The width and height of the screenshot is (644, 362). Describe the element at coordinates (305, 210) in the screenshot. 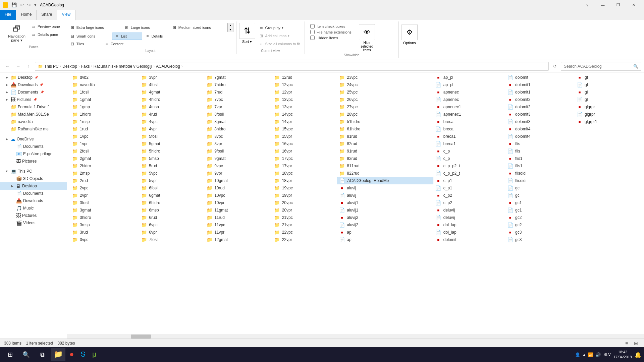

I see `list-item: 📁20vpr` at that location.